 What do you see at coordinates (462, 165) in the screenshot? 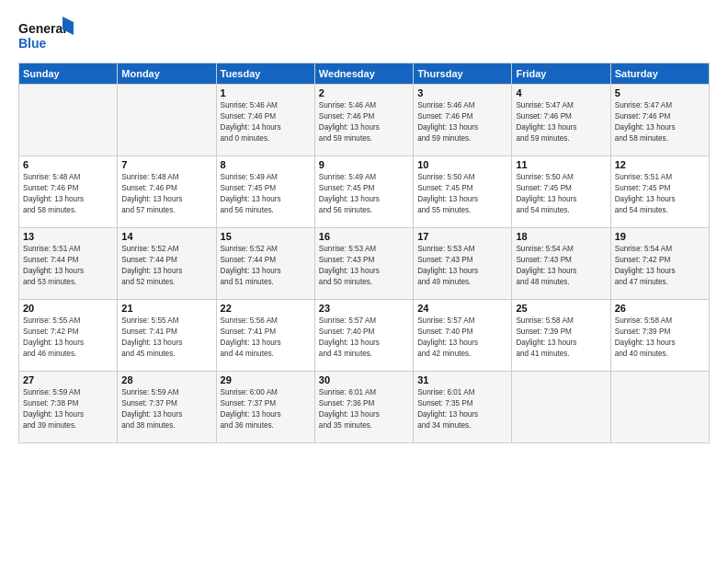
I see `day-number: 10` at bounding box center [462, 165].